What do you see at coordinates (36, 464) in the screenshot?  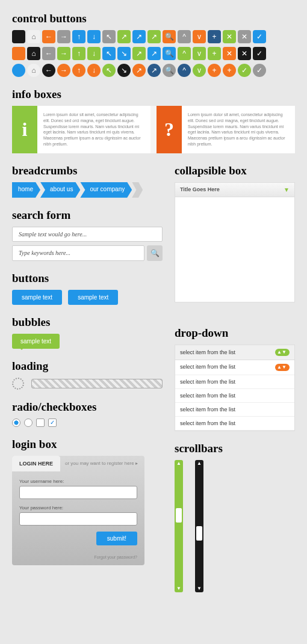 I see `login-tab: LOGIN HERE` at bounding box center [36, 464].